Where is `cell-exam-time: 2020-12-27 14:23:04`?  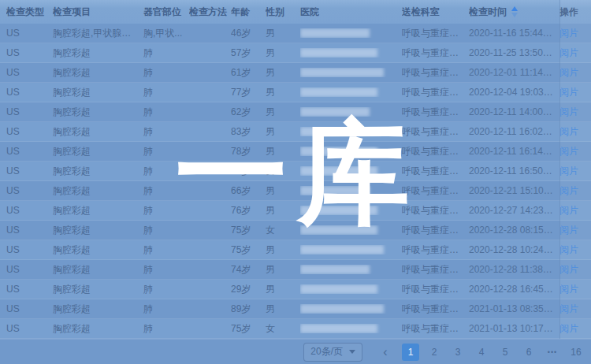 cell-exam-time: 2020-12-27 14:23:04 is located at coordinates (514, 210).